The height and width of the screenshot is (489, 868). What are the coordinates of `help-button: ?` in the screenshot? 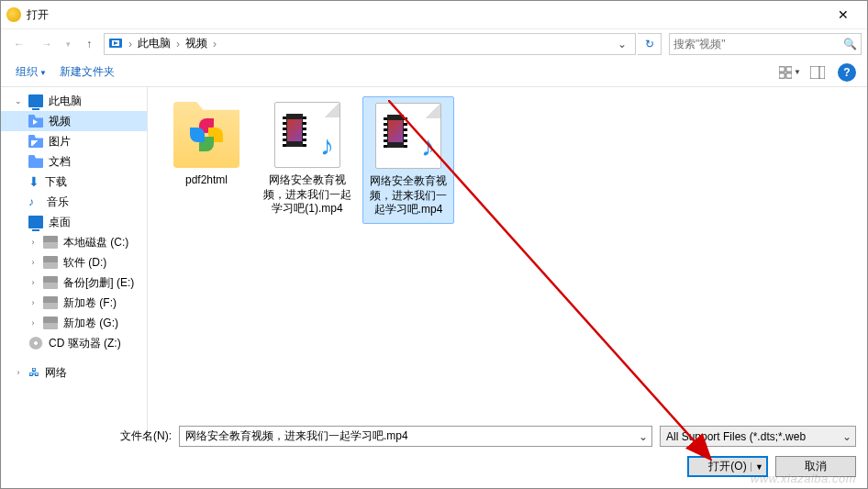 It's located at (847, 72).